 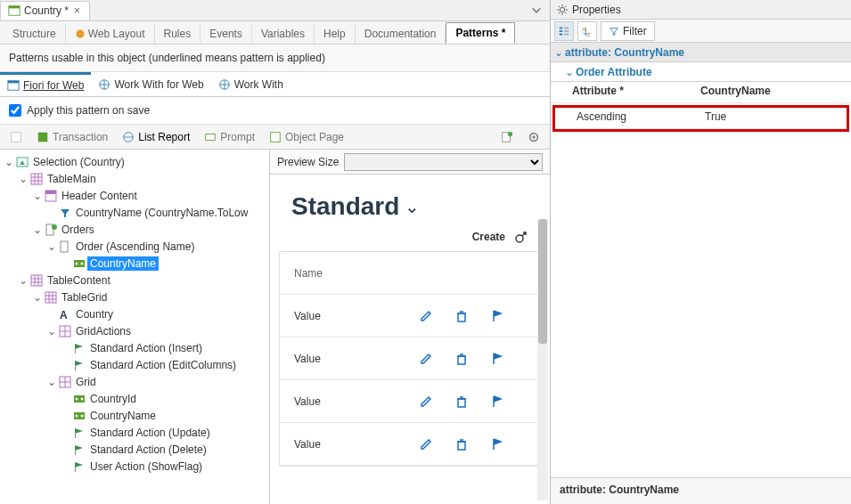 I want to click on tab-overflow-icon, so click(x=536, y=11).